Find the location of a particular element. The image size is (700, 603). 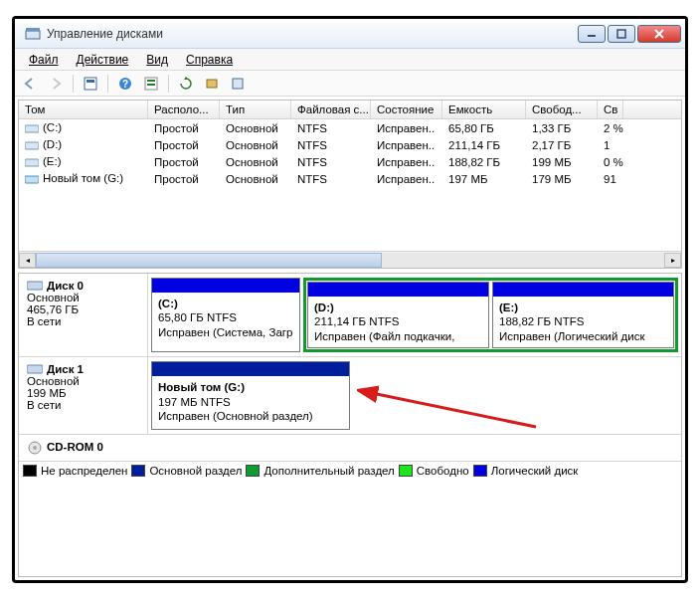

legend-swatch-extended is located at coordinates (253, 471).